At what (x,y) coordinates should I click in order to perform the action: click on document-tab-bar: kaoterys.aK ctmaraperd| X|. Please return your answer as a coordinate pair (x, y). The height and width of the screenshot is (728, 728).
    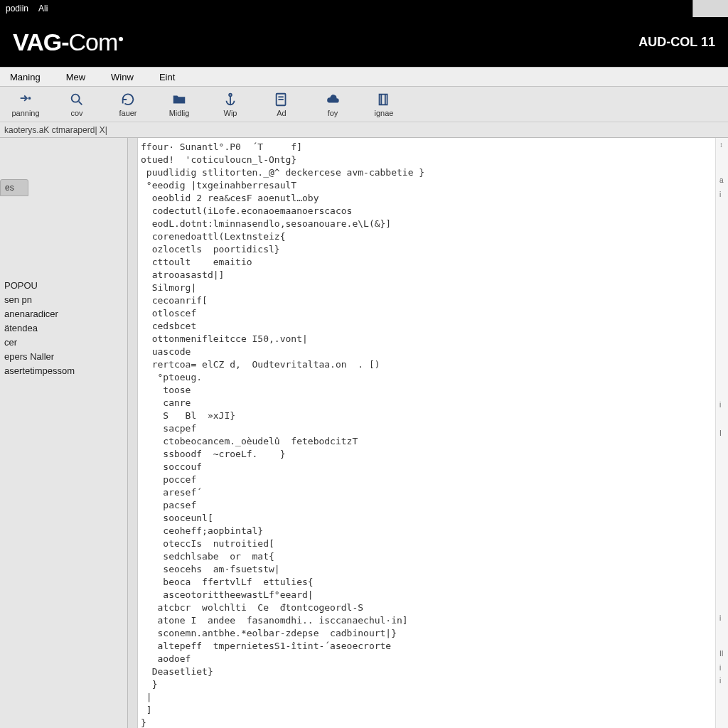
    Looking at the image, I should click on (364, 130).